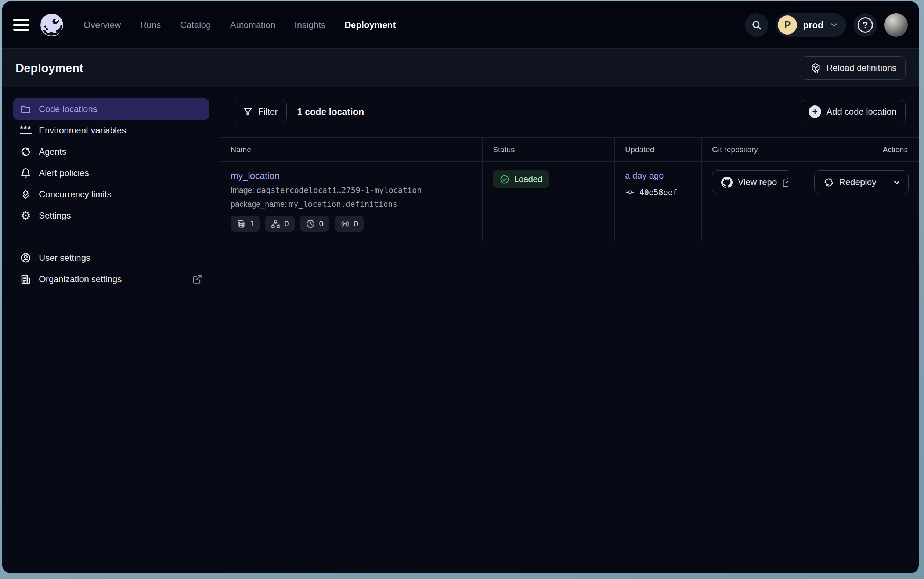 The height and width of the screenshot is (579, 924). Describe the element at coordinates (549, 149) in the screenshot. I see `column-header-status: Status` at that location.